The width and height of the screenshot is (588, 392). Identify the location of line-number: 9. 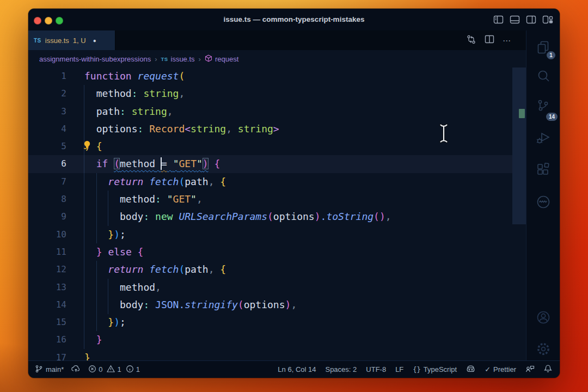
(57, 217).